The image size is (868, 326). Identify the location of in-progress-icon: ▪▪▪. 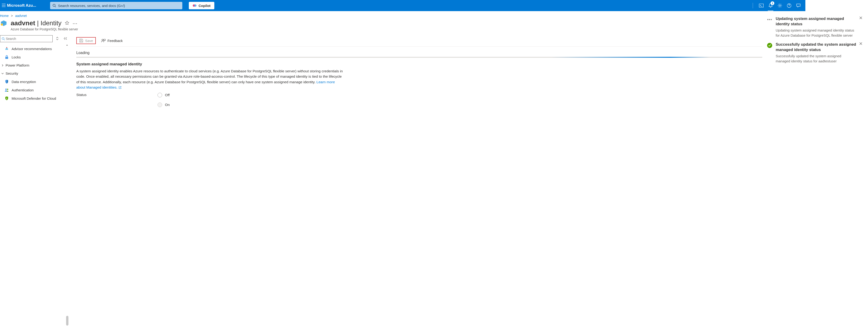
(770, 28).